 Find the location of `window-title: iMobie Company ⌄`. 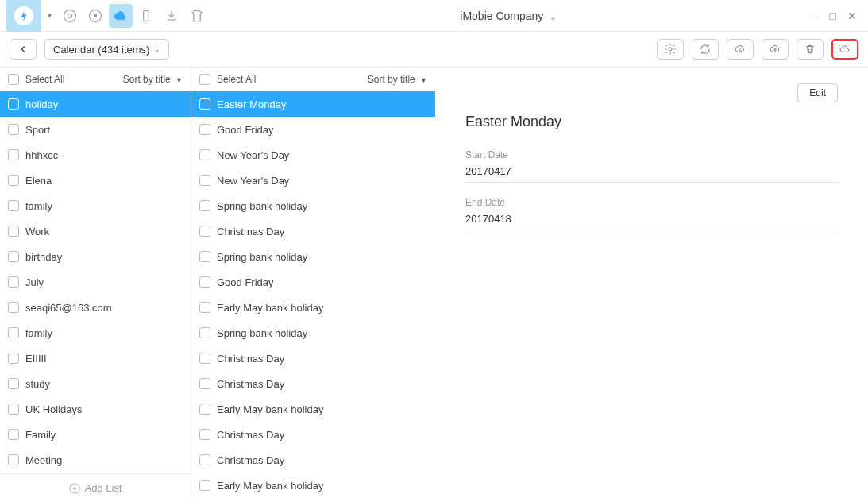

window-title: iMobie Company ⌄ is located at coordinates (508, 16).